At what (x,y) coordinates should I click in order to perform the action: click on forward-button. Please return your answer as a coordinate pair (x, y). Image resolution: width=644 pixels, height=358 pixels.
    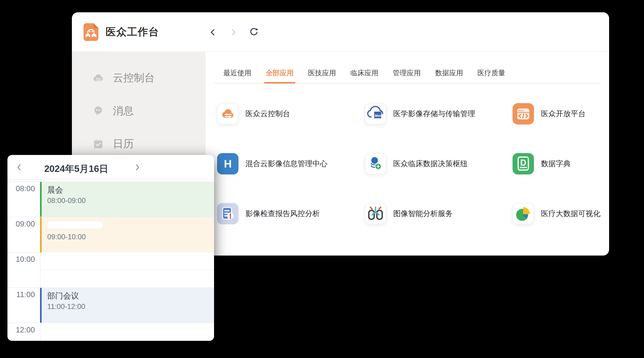
    Looking at the image, I should click on (234, 32).